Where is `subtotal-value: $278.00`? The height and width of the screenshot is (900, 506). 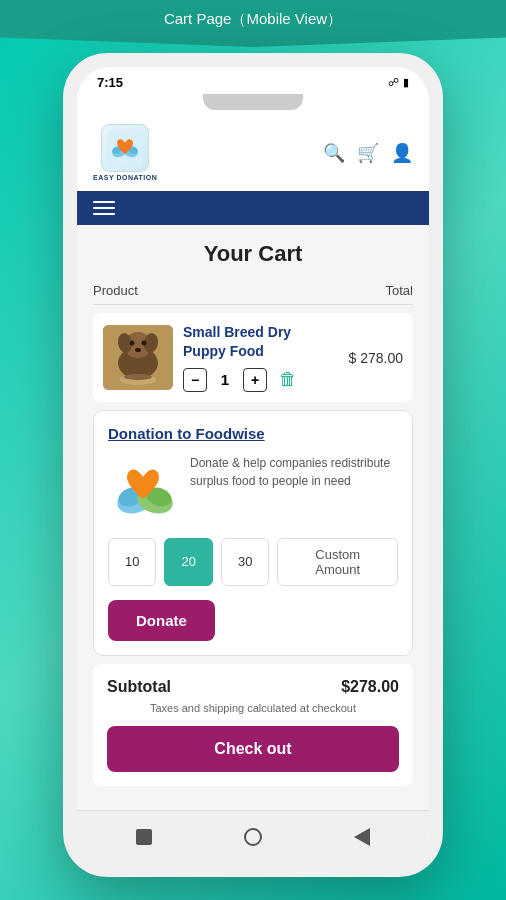
subtotal-value: $278.00 is located at coordinates (370, 687).